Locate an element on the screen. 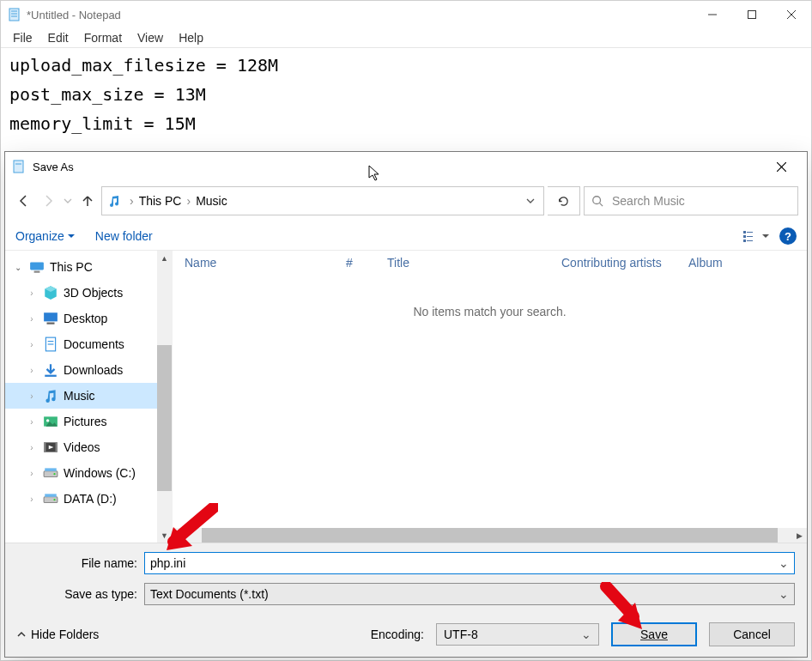 The image size is (812, 661). refresh-button is located at coordinates (564, 201).